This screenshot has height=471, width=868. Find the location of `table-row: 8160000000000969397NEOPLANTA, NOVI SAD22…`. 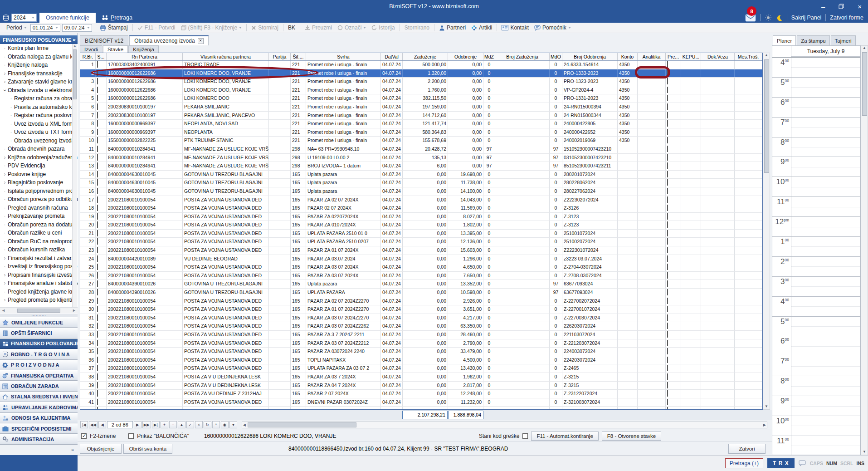

table-row: 8160000000000969397NEOPLANTA, NOVI SAD22… is located at coordinates (421, 124).